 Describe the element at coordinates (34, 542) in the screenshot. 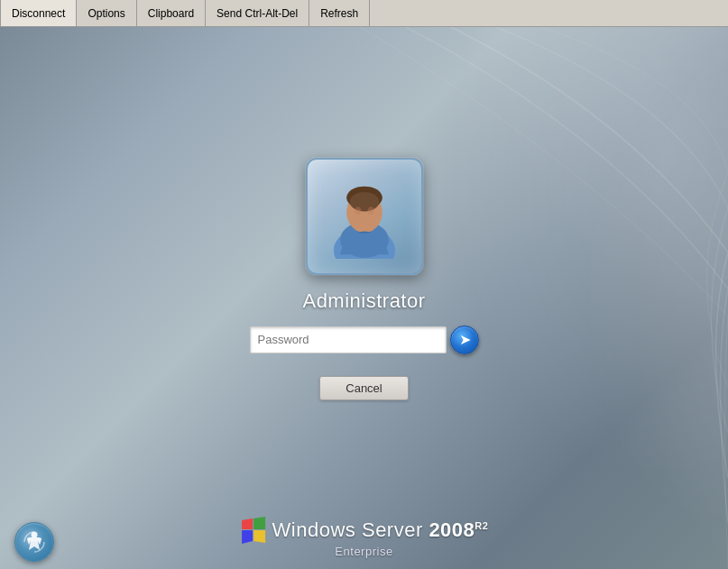

I see `ease-of-access-button` at that location.